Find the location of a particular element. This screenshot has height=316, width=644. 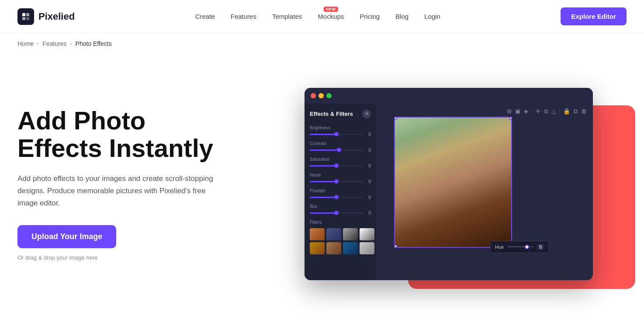

slider-brightness: Brightness 0 is located at coordinates (340, 131).